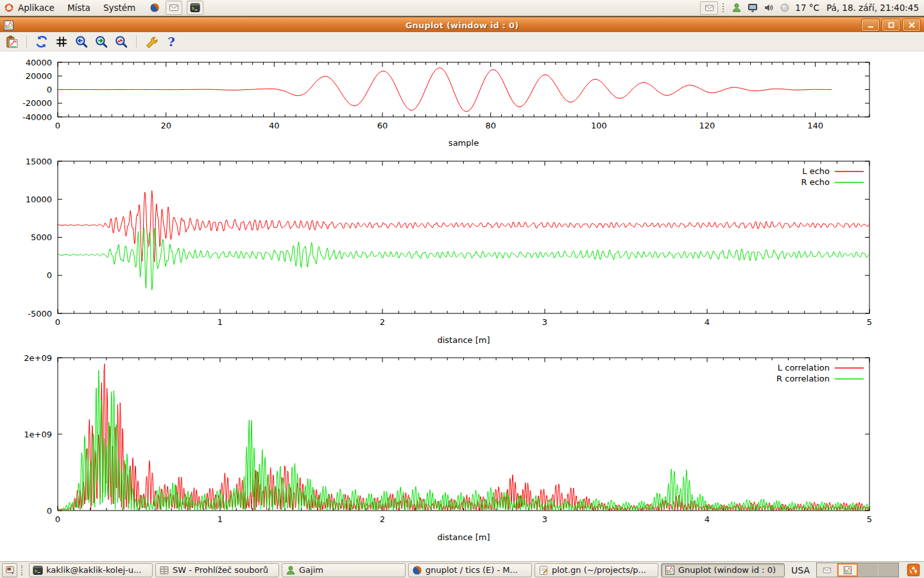 The height and width of the screenshot is (578, 924). Describe the element at coordinates (463, 143) in the screenshot. I see `x-axis-label: sample` at that location.